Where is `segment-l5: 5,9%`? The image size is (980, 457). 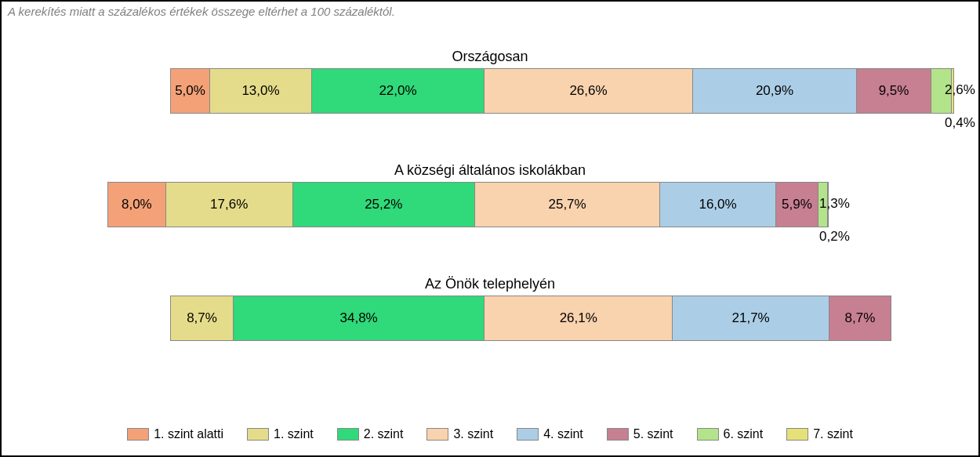 segment-l5: 5,9% is located at coordinates (797, 205).